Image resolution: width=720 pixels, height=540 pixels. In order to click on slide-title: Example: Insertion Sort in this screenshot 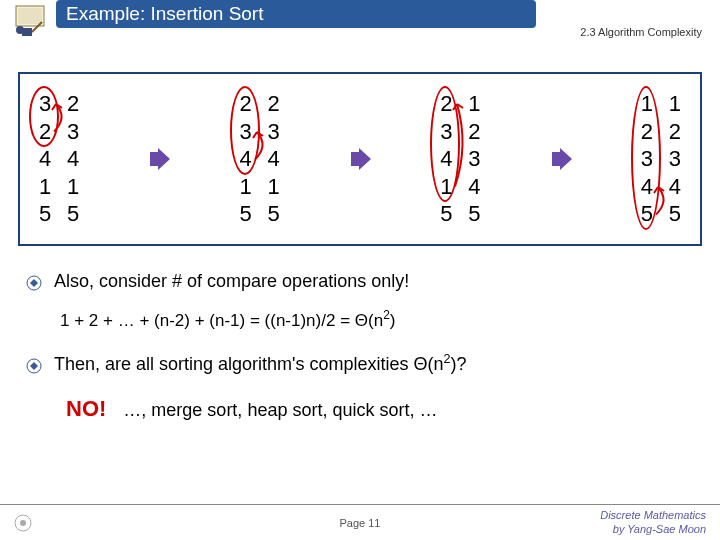, I will do `click(164, 14)`.